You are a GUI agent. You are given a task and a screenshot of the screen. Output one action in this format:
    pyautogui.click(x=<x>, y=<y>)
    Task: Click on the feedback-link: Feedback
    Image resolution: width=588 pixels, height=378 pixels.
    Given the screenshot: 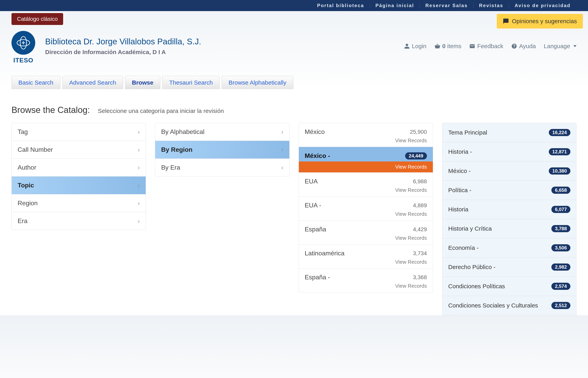 What is the action you would take?
    pyautogui.click(x=486, y=46)
    